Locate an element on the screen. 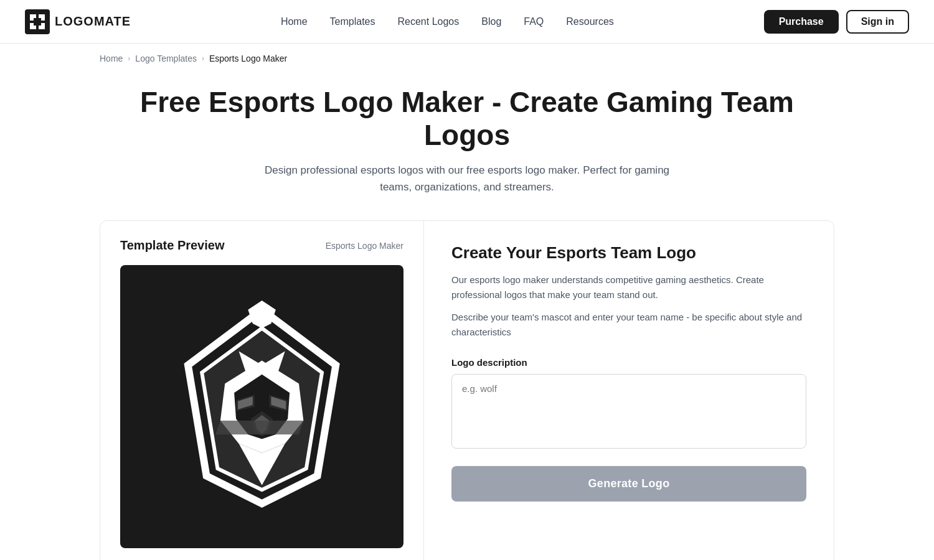 Image resolution: width=934 pixels, height=560 pixels. template-preview-label: Esports Logo Maker is located at coordinates (365, 246).